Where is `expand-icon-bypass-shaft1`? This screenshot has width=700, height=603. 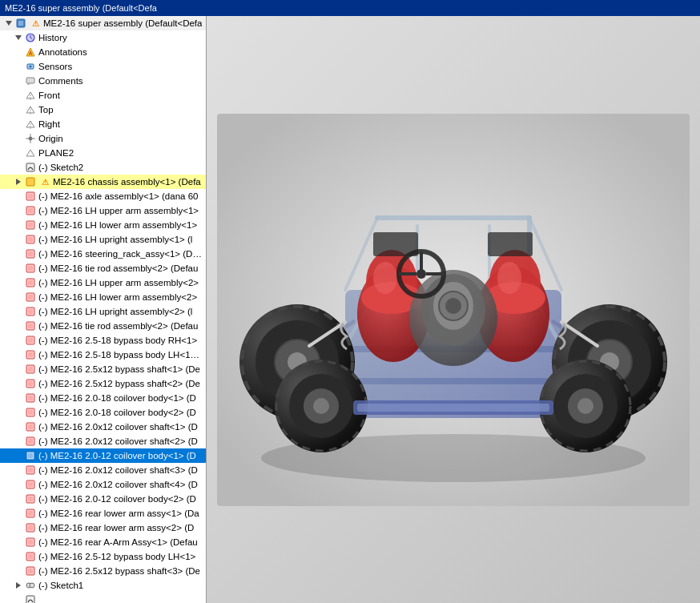
expand-icon-bypass-shaft1 is located at coordinates (19, 369).